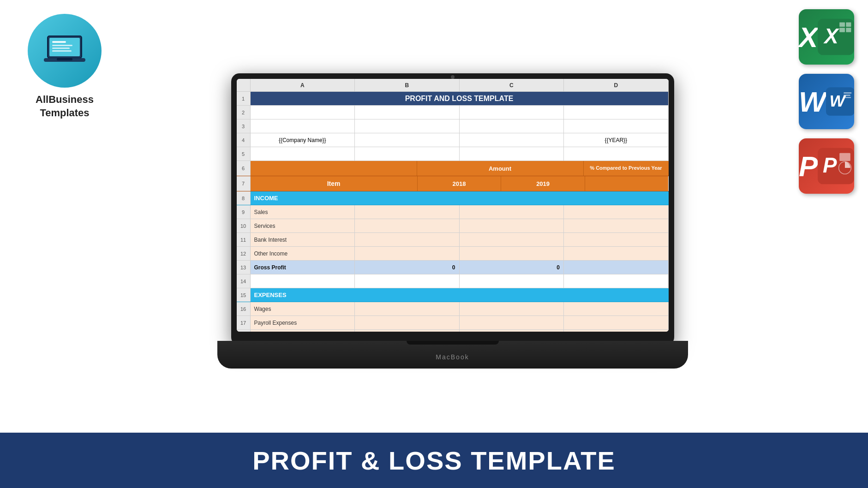  Describe the element at coordinates (244, 168) in the screenshot. I see `row-6-num: 6` at that location.